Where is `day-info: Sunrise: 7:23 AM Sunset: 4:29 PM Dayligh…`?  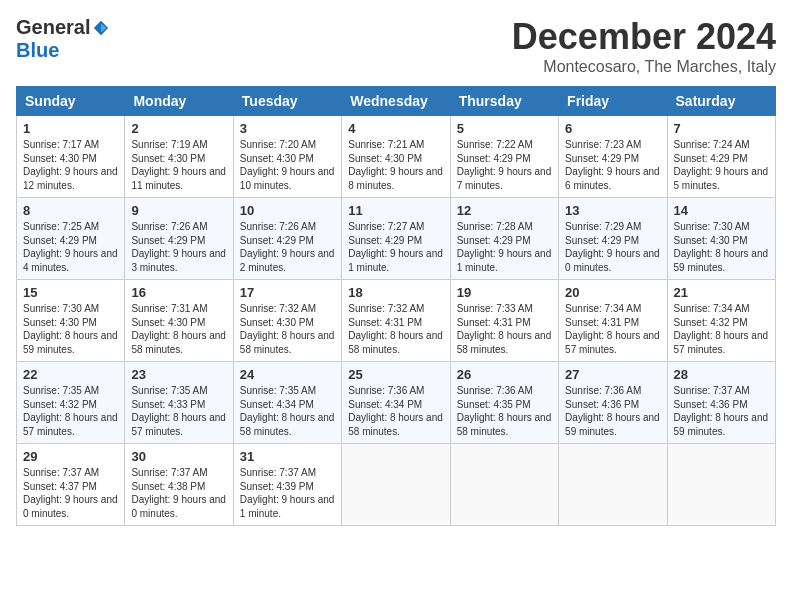
day-info: Sunrise: 7:23 AM Sunset: 4:29 PM Dayligh… is located at coordinates (612, 165).